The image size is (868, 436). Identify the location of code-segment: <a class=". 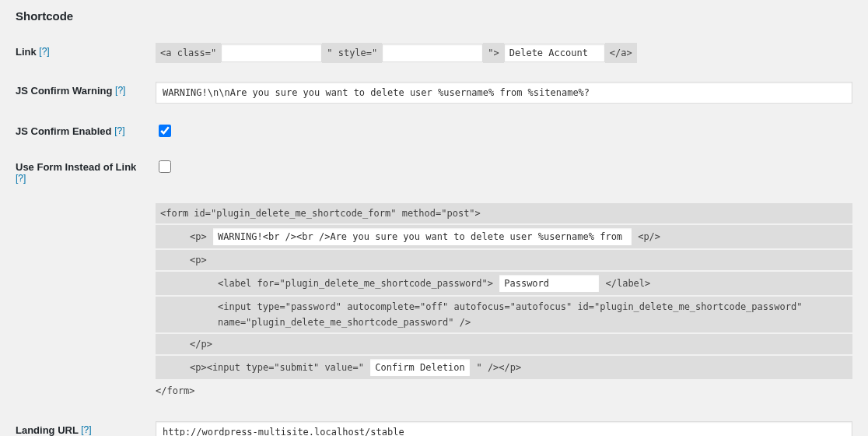
(188, 53).